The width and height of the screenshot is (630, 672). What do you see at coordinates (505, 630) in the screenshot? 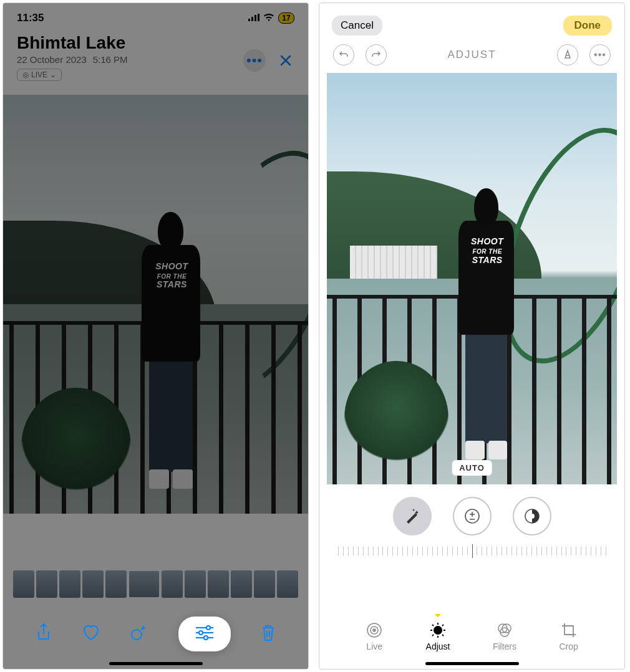
I see `filters-icon` at bounding box center [505, 630].